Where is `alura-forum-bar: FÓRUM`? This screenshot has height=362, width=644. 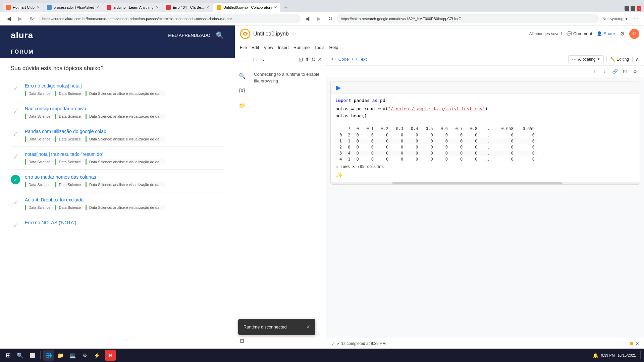 alura-forum-bar: FÓRUM is located at coordinates (117, 52).